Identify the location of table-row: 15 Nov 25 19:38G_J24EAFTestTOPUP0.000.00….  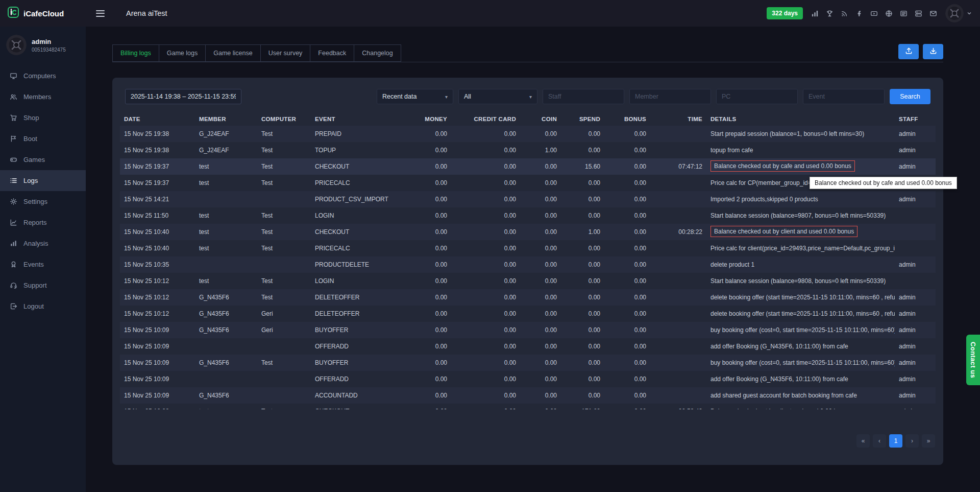
(528, 150).